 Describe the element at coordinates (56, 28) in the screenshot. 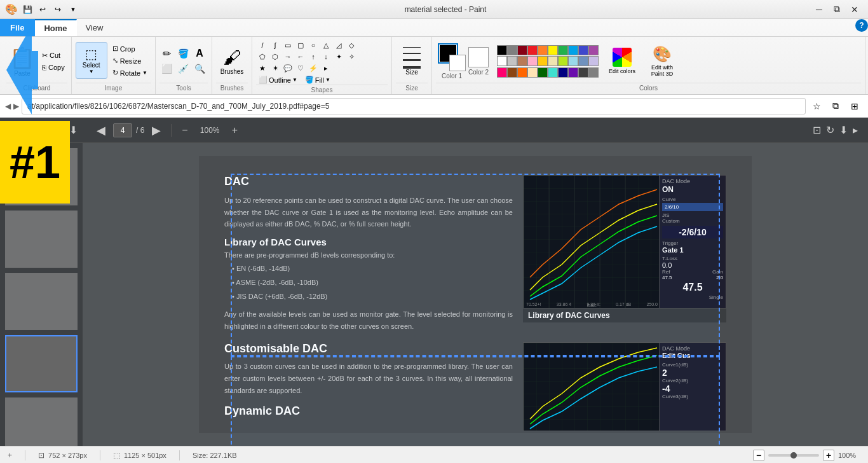

I see `tab-home: Home` at that location.